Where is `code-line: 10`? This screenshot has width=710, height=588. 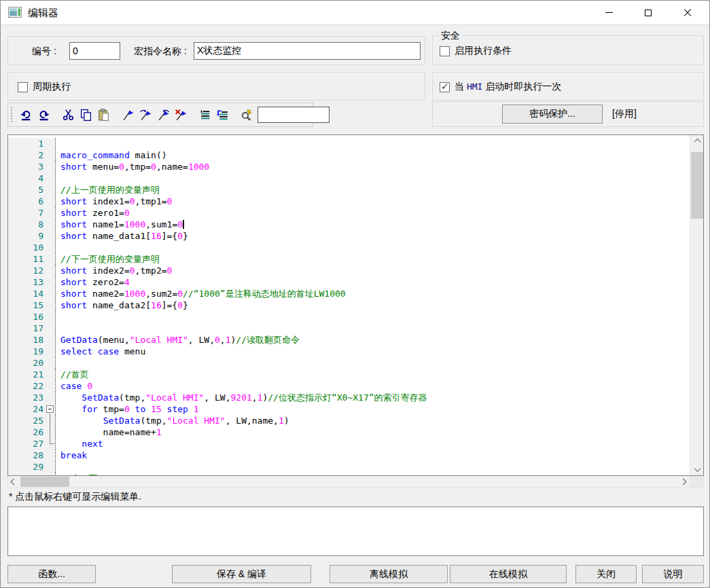
code-line: 10 is located at coordinates (349, 247).